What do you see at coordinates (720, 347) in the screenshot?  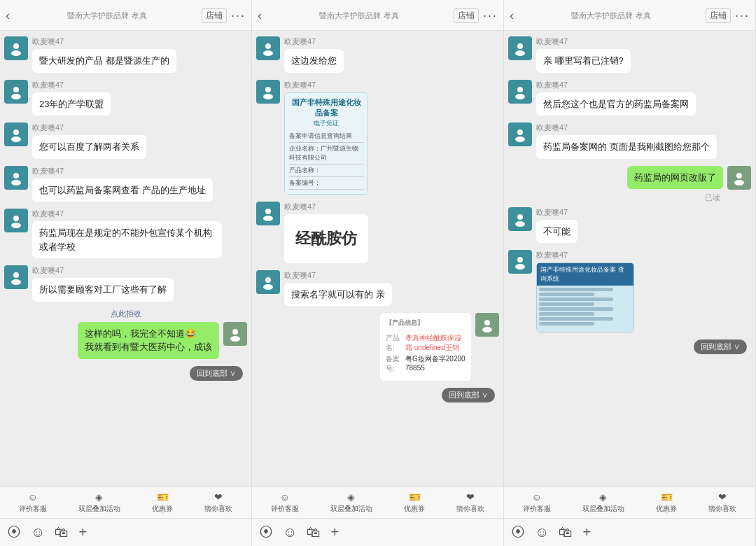 I see `return-bottom-button-3: 回到底部 ∨` at bounding box center [720, 347].